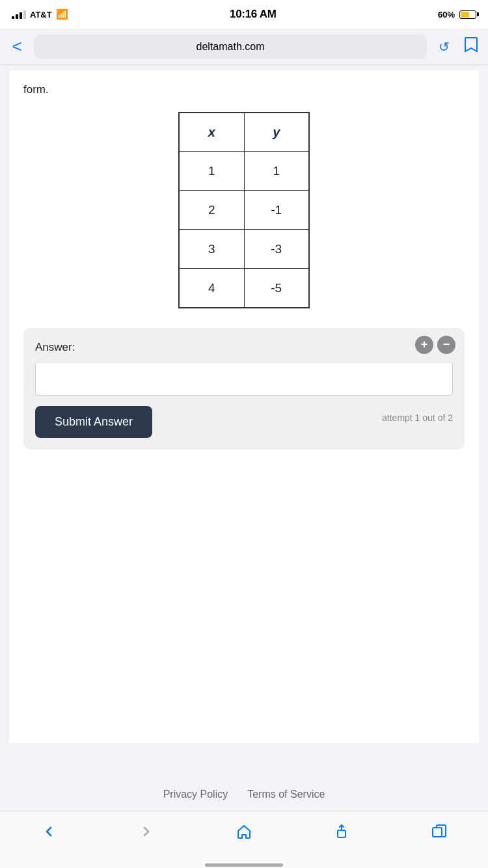  Describe the element at coordinates (244, 793) in the screenshot. I see `footer-links: Privacy Policy Terms of Service` at that location.